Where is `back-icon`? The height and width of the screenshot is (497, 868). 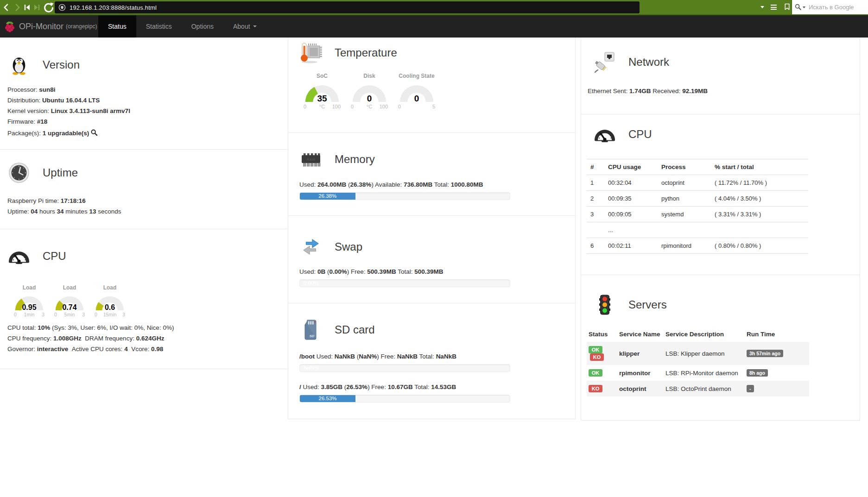 back-icon is located at coordinates (6, 7).